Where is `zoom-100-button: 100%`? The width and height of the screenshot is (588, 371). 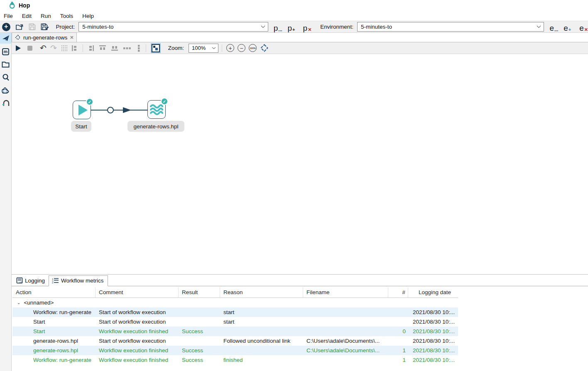 zoom-100-button: 100% is located at coordinates (252, 48).